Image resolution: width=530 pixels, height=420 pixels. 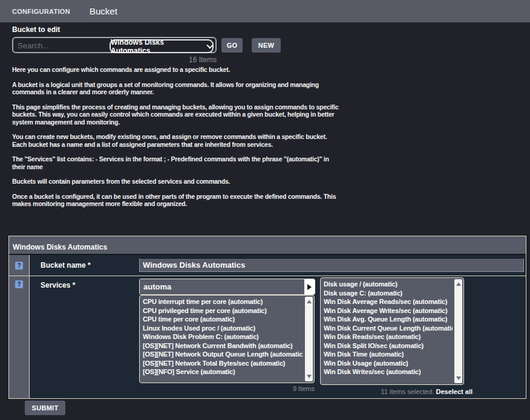 What do you see at coordinates (232, 45) in the screenshot?
I see `go-button: GO` at bounding box center [232, 45].